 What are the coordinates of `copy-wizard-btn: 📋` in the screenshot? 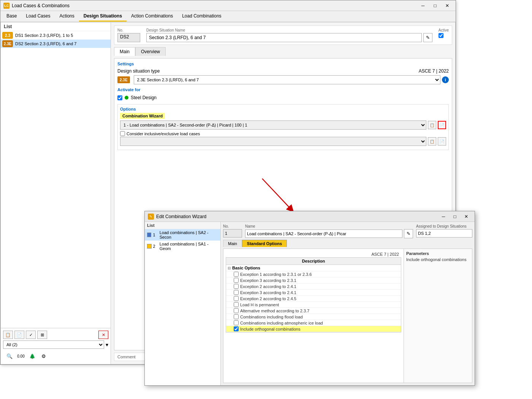 It's located at (432, 125).